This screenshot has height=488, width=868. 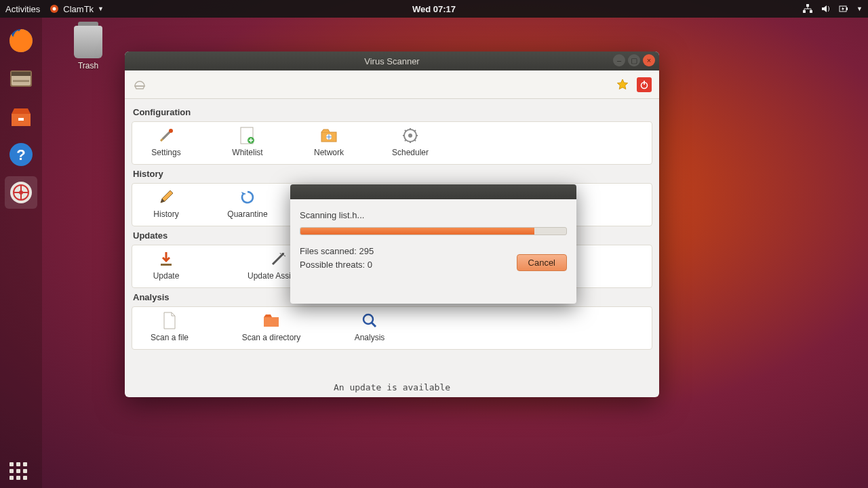 I want to click on dock-help: ?, so click(x=21, y=155).